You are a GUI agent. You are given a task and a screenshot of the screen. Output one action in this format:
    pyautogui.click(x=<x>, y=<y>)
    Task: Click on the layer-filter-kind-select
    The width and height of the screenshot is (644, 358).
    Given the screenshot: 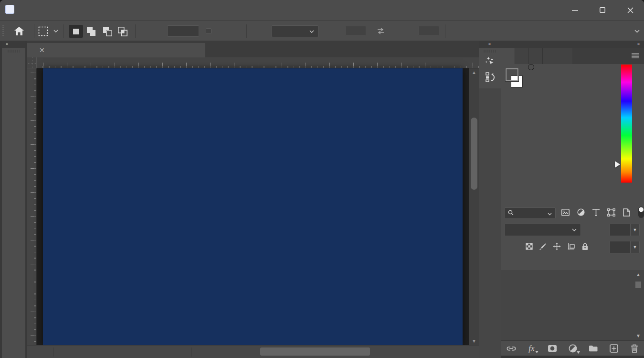 What is the action you would take?
    pyautogui.click(x=530, y=213)
    